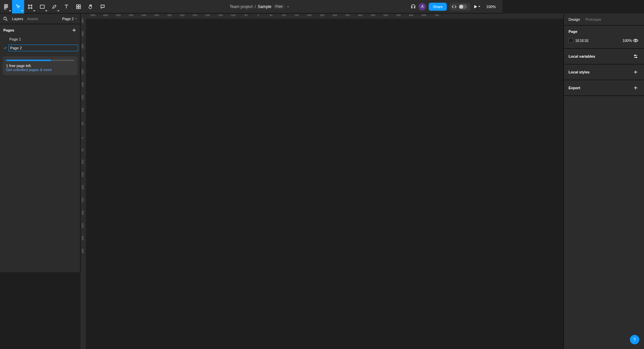 The image size is (644, 349). I want to click on add-page-icon, so click(74, 30).